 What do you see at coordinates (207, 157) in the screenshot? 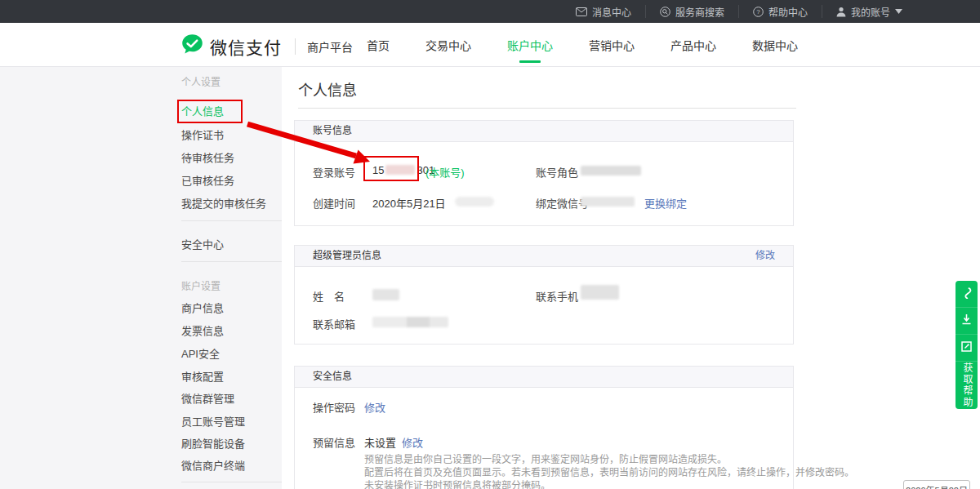
I see `sidebar-item-pending-review-tasks: 待审核任务` at bounding box center [207, 157].